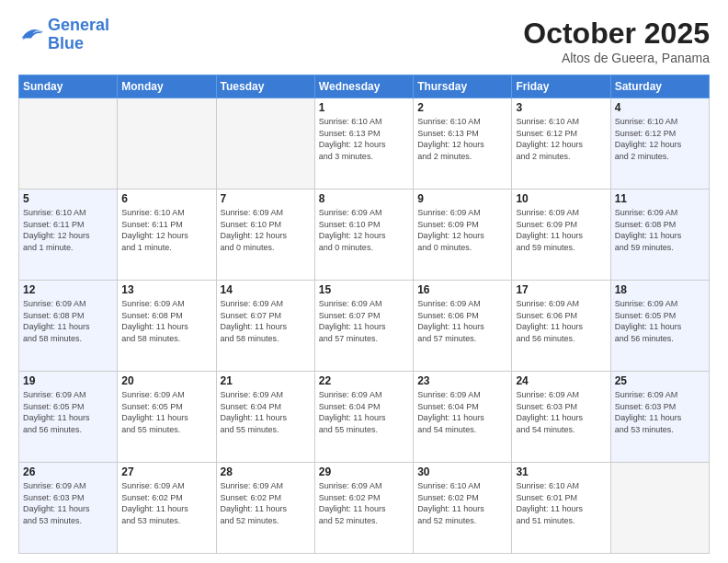 This screenshot has width=728, height=563. Describe the element at coordinates (167, 418) in the screenshot. I see `calendar-cell: 20Sunrise: 6:09 AM Sunset: 6:05 PM Dayli…` at that location.